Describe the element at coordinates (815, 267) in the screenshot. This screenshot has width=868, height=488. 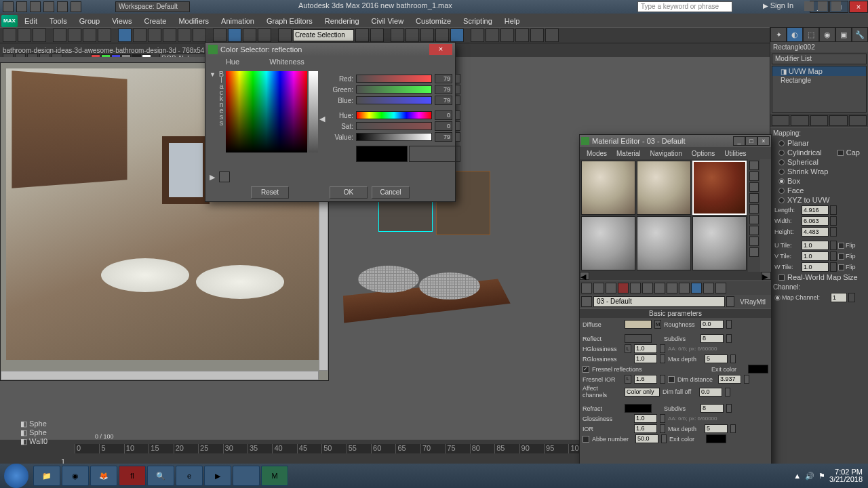
I see `wtile-spinner: 1.0` at that location.